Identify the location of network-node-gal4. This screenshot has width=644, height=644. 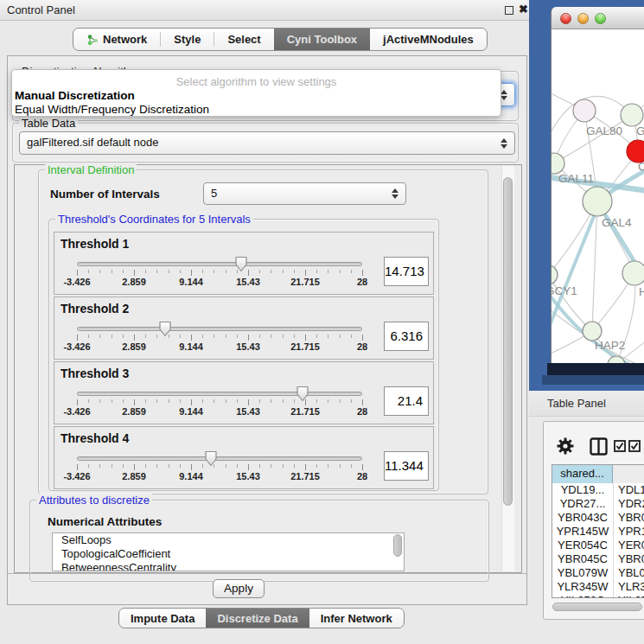
(597, 201).